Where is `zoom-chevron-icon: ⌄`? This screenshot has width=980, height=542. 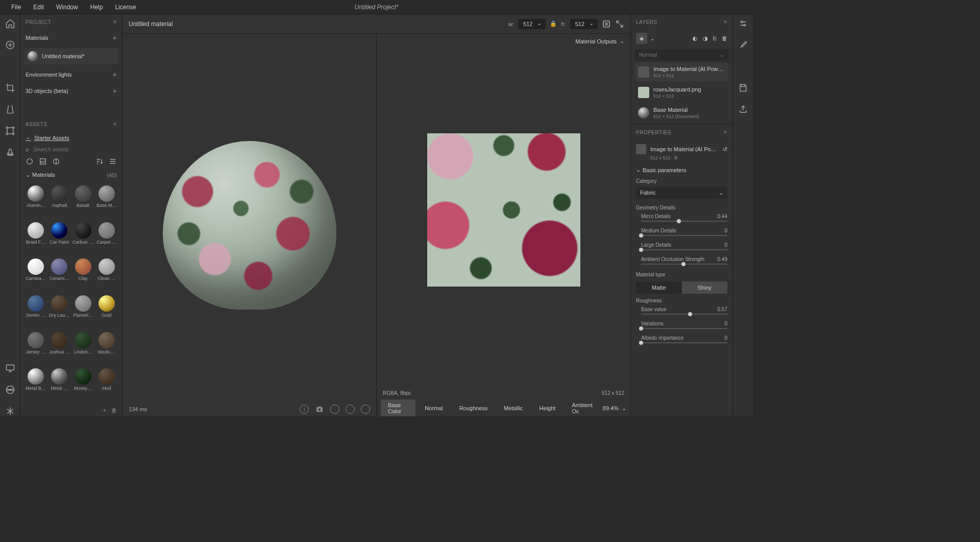 zoom-chevron-icon: ⌄ is located at coordinates (624, 409).